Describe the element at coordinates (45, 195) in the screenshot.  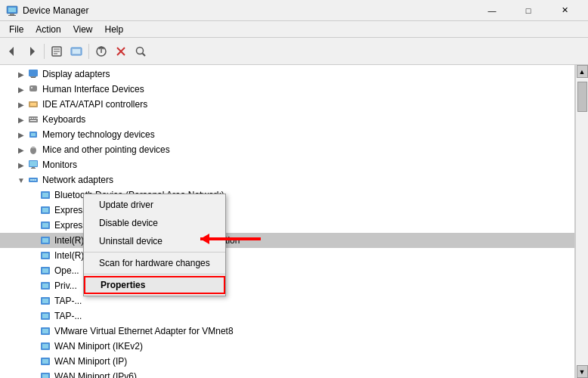
I see `device-icon-bluetooth` at that location.